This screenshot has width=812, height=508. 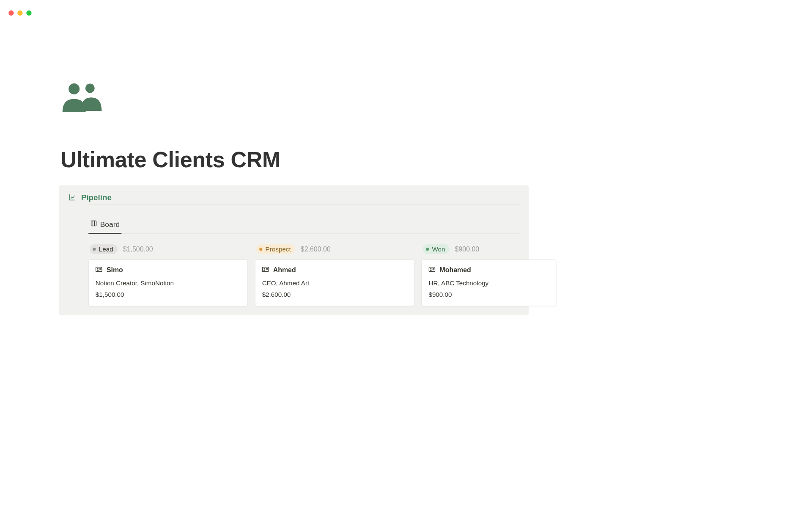 What do you see at coordinates (294, 251) in the screenshot?
I see `pipeline-callout: Pipeline Board` at bounding box center [294, 251].